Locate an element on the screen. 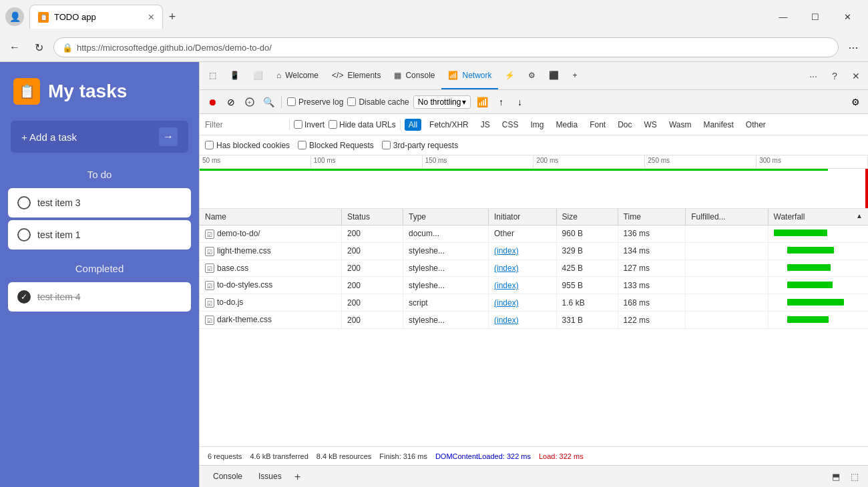 The image size is (868, 487). devtools-help-button: ? is located at coordinates (835, 76).